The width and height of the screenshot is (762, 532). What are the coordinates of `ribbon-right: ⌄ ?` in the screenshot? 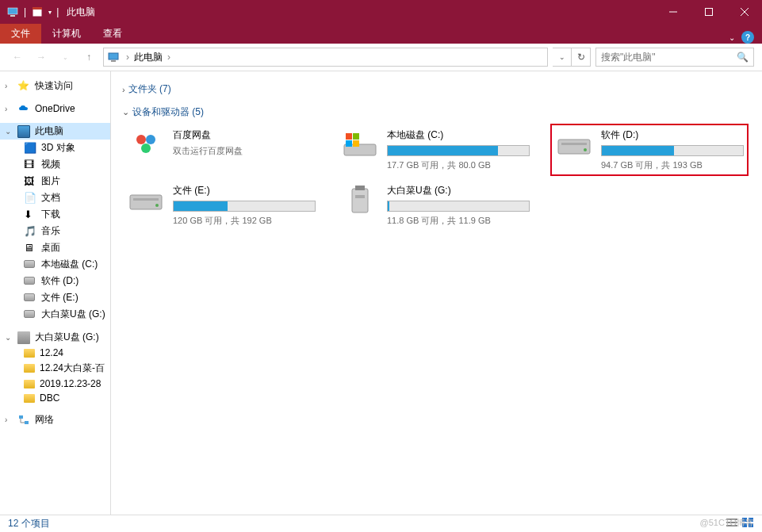 It's located at (745, 37).